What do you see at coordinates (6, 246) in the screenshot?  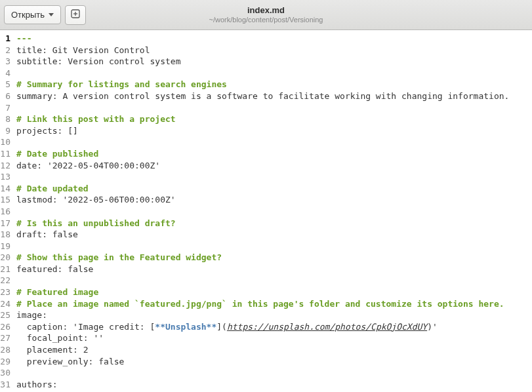 I see `line-number: 19` at bounding box center [6, 246].